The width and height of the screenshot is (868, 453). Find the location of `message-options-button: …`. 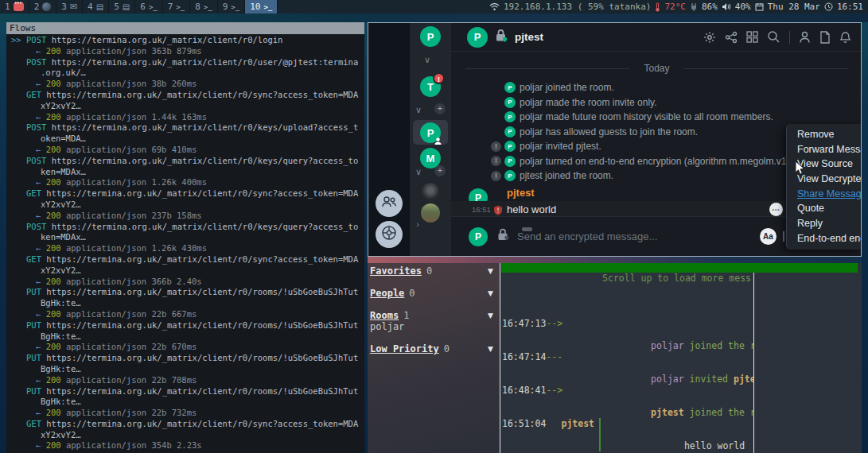

message-options-button: … is located at coordinates (777, 210).